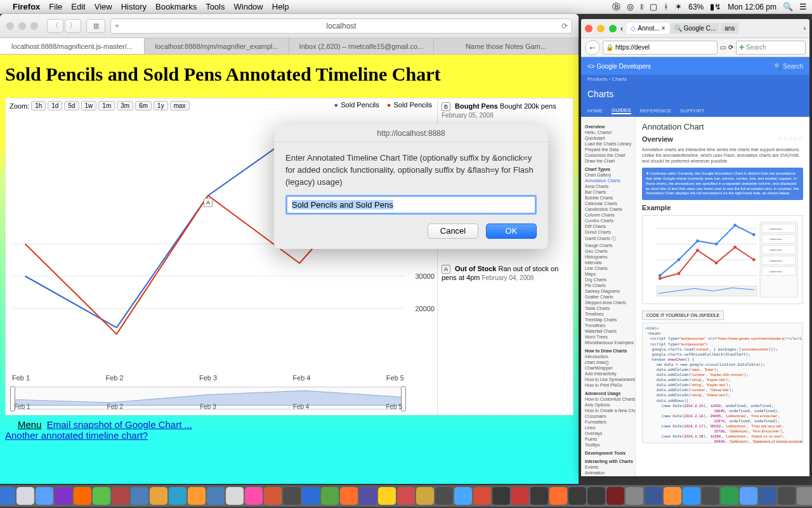 The image size is (812, 508). What do you see at coordinates (161, 105) in the screenshot?
I see `zoom-1y: 1y` at bounding box center [161, 105].